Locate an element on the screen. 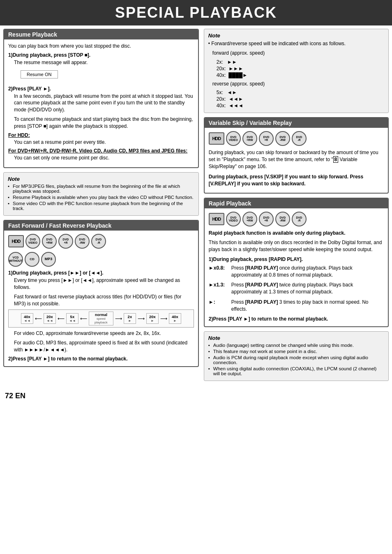  rapid-note-title: Note is located at coordinates (296, 338).